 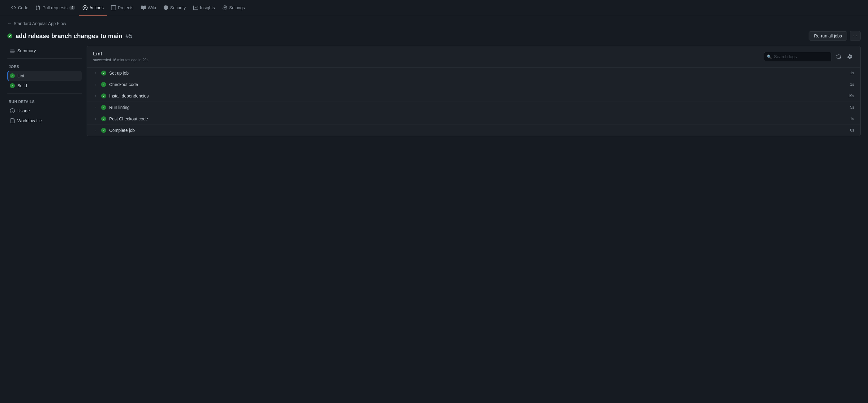 What do you see at coordinates (126, 8) in the screenshot?
I see `nav-projects-label: Projects` at bounding box center [126, 8].